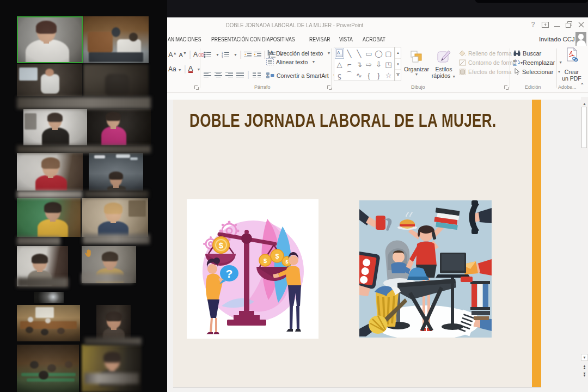  Describe the element at coordinates (191, 69) in the screenshot. I see `font-color-button: A` at that location.